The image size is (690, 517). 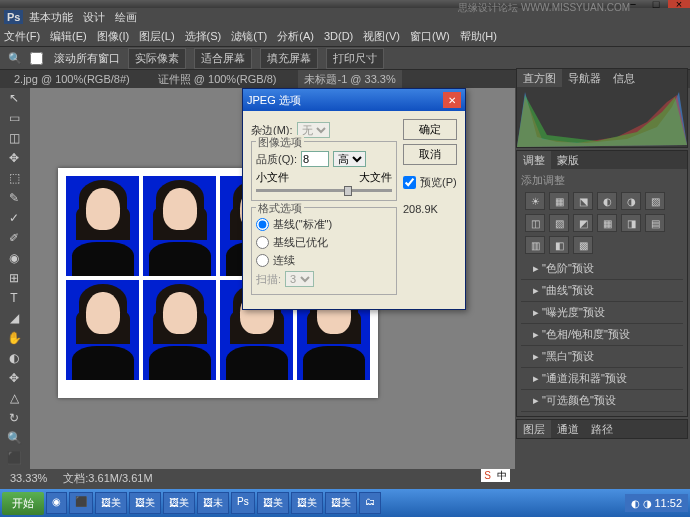 What do you see at coordinates (540, 78) in the screenshot?
I see `tab-histogram: 直方图` at bounding box center [540, 78].